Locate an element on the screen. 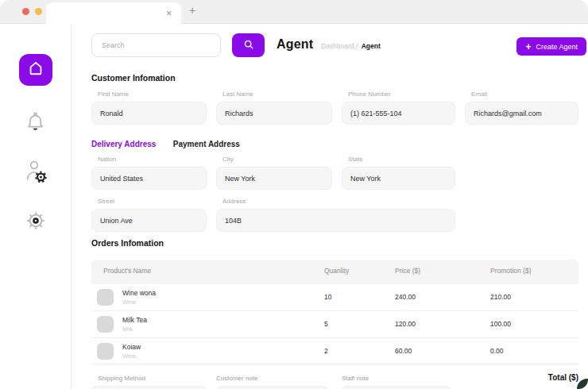  new-tab-icon: + is located at coordinates (192, 10).